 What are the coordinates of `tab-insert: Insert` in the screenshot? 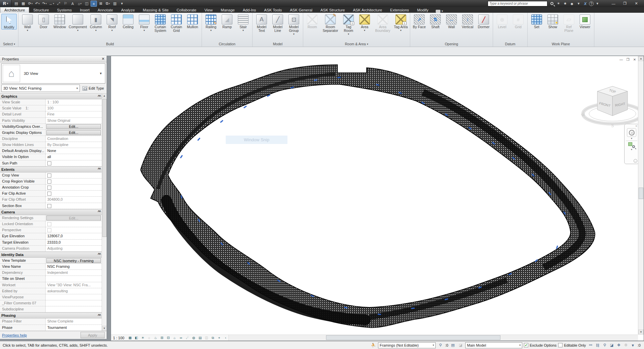 It's located at (85, 10).